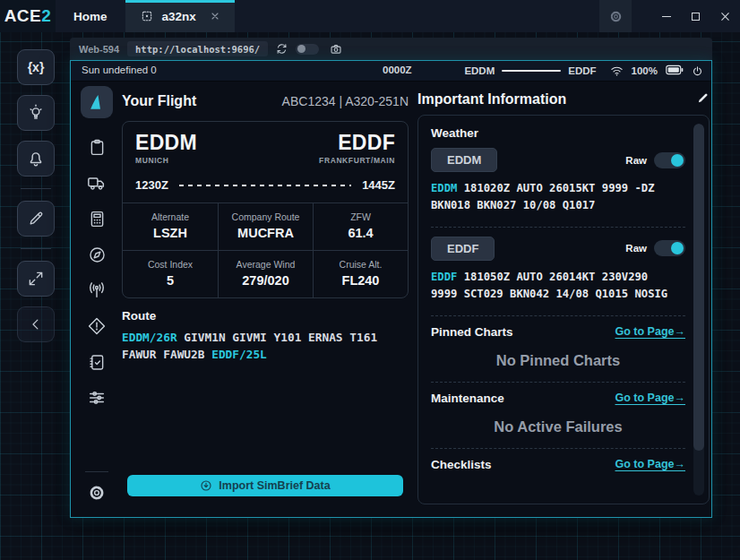  What do you see at coordinates (262, 346) in the screenshot?
I see `route-string: EDDM/26R GIVM1N GIVMI Y101 ERNAS T161 FA…` at bounding box center [262, 346].